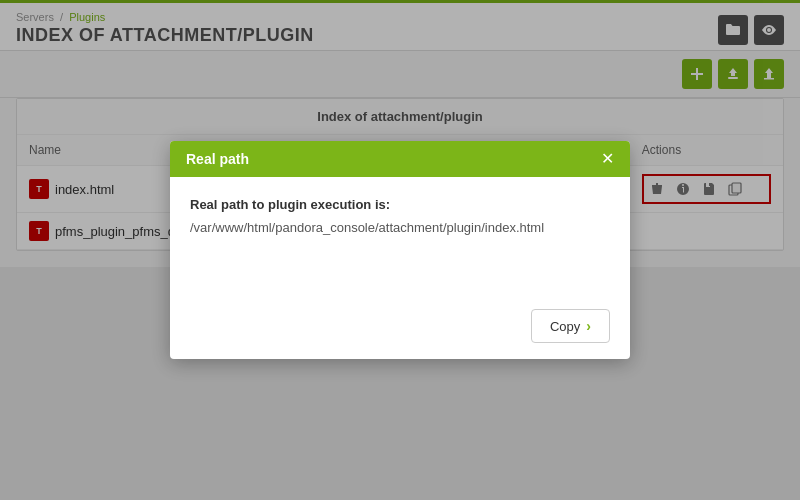 Image resolution: width=800 pixels, height=500 pixels. I want to click on modal-header: Real path ✕, so click(400, 159).